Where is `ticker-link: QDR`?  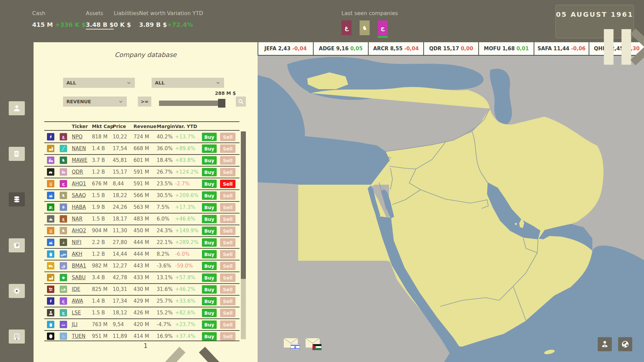
ticker-link: QDR is located at coordinates (77, 172).